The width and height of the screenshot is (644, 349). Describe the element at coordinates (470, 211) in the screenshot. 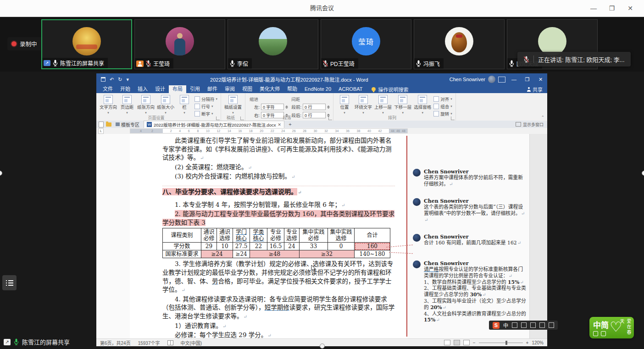

I see `review-comment: Chen Snowriver这个表的各类别的学分数与后面“（三）课程设置明细表”…` at that location.